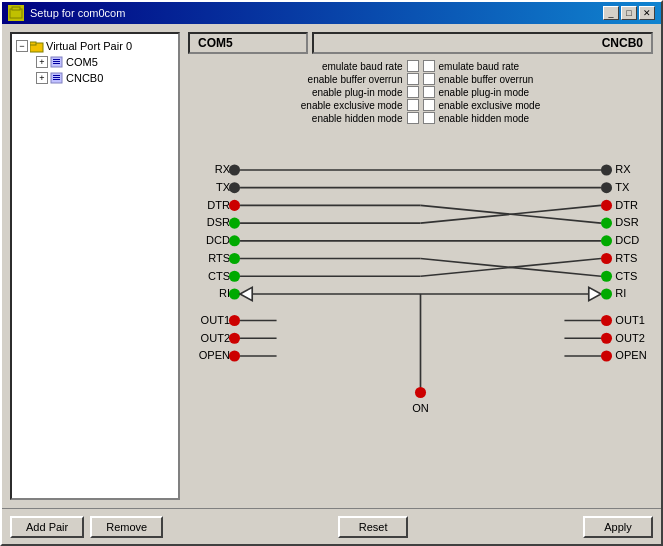  I want to click on arrow-ri-left, so click(246, 294).